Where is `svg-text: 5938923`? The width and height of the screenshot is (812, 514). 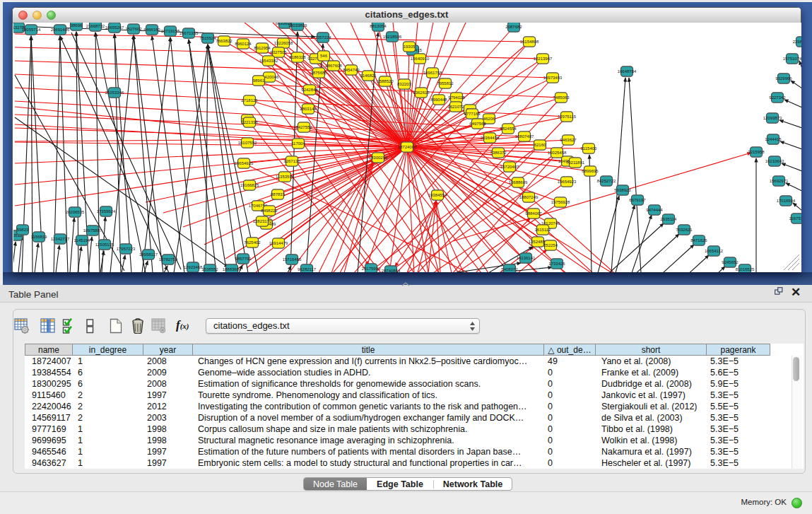
svg-text: 5938923 is located at coordinates (623, 190).